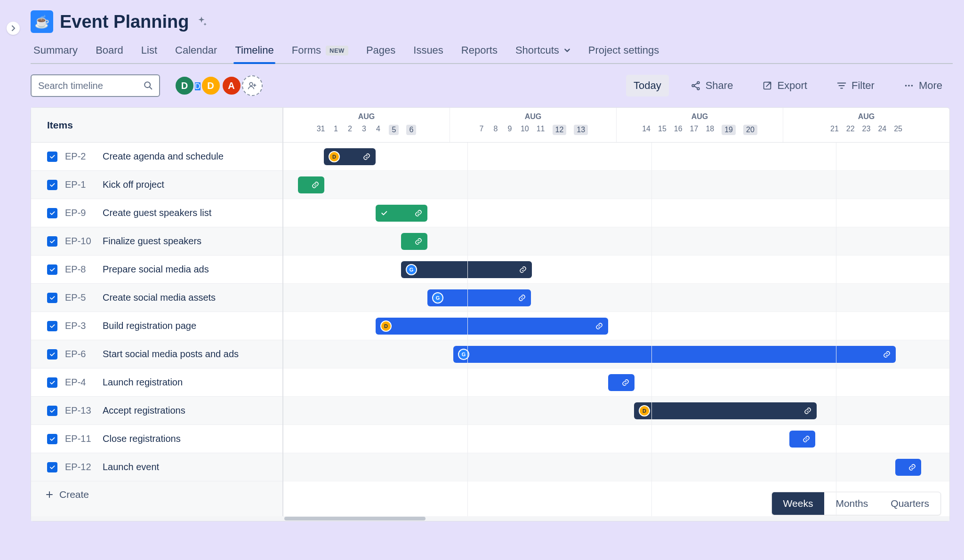  I want to click on filter-button: Filter, so click(856, 86).